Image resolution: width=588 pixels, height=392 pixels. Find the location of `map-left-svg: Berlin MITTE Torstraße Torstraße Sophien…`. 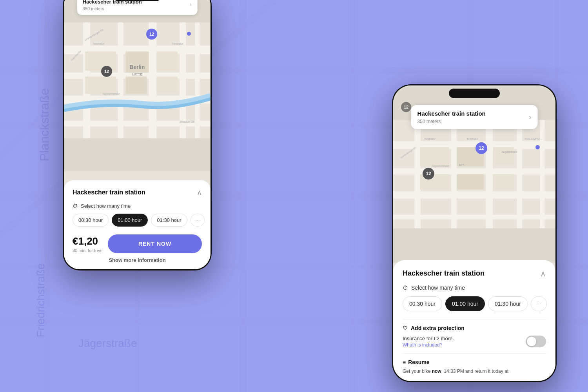

map-left-svg: Berlin MITTE Torstraße Torstraße Sophien… is located at coordinates (137, 85).